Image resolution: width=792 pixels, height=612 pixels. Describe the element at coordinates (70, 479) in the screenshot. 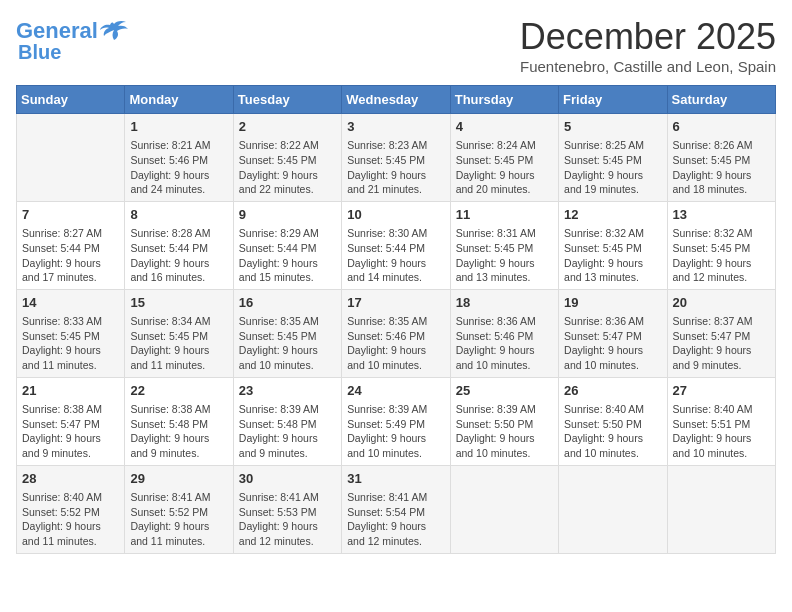

I see `day-number: 28` at that location.